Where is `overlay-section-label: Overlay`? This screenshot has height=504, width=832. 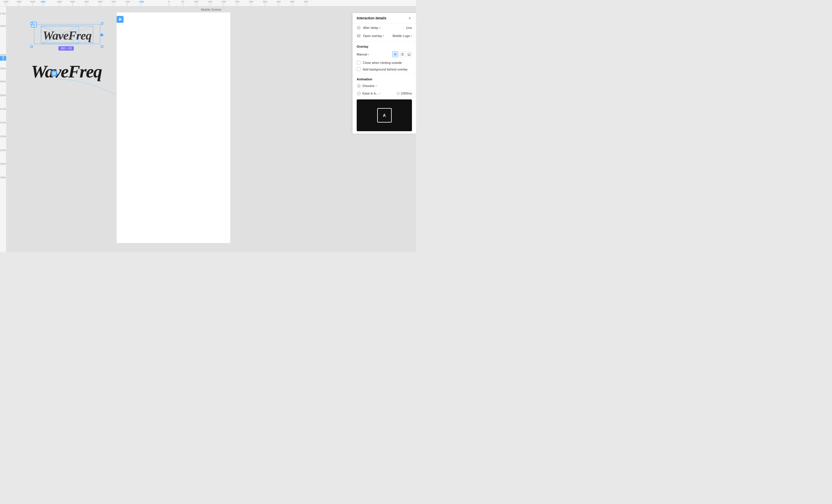 overlay-section-label: Overlay is located at coordinates (384, 46).